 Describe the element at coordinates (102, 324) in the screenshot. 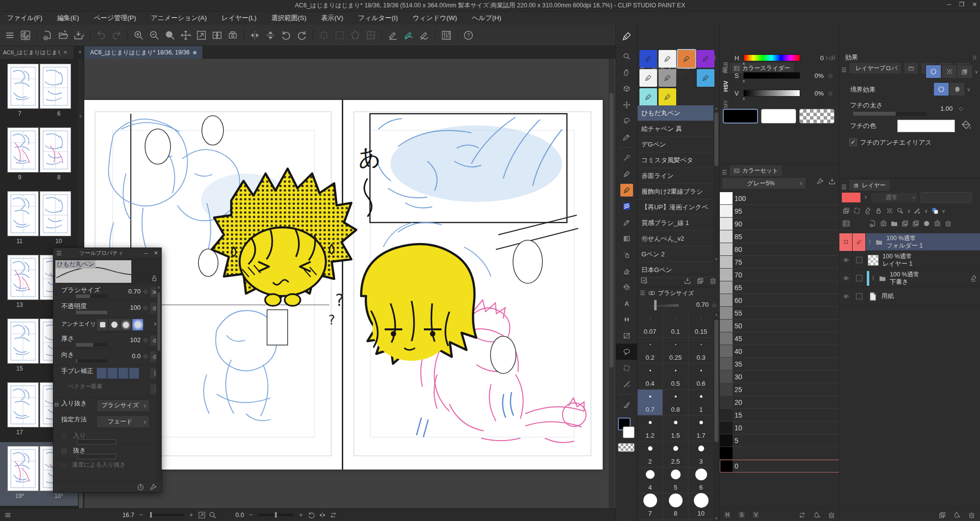

I see `antialias-none-button` at that location.